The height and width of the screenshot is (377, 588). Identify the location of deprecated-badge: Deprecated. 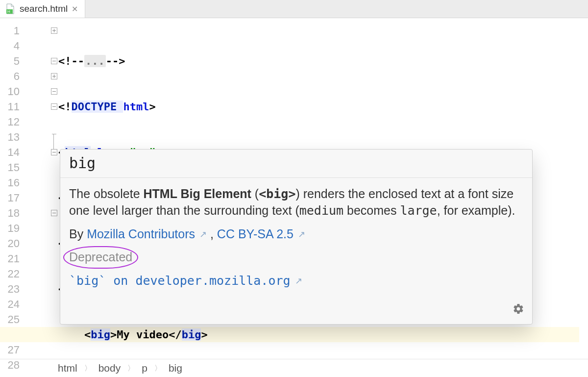
(101, 257).